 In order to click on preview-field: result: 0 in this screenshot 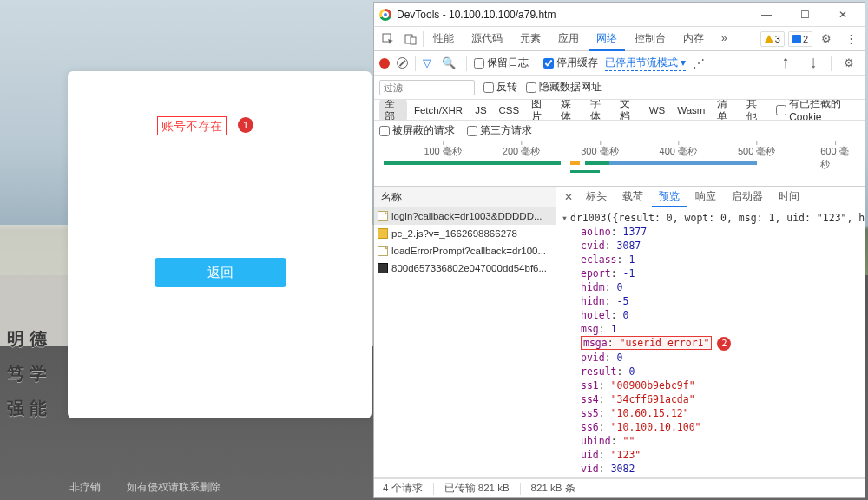, I will do `click(710, 372)`.